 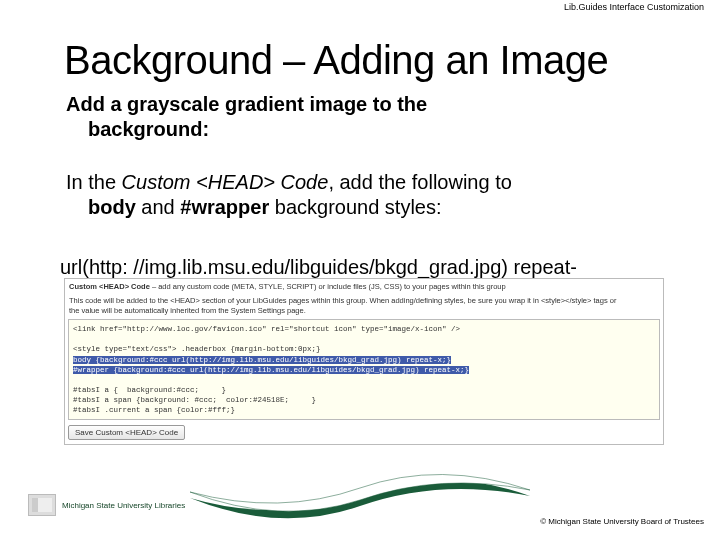 What do you see at coordinates (373, 195) in the screenshot?
I see `instruction-text: In the Custom <HEAD> Code, add the follo…` at bounding box center [373, 195].